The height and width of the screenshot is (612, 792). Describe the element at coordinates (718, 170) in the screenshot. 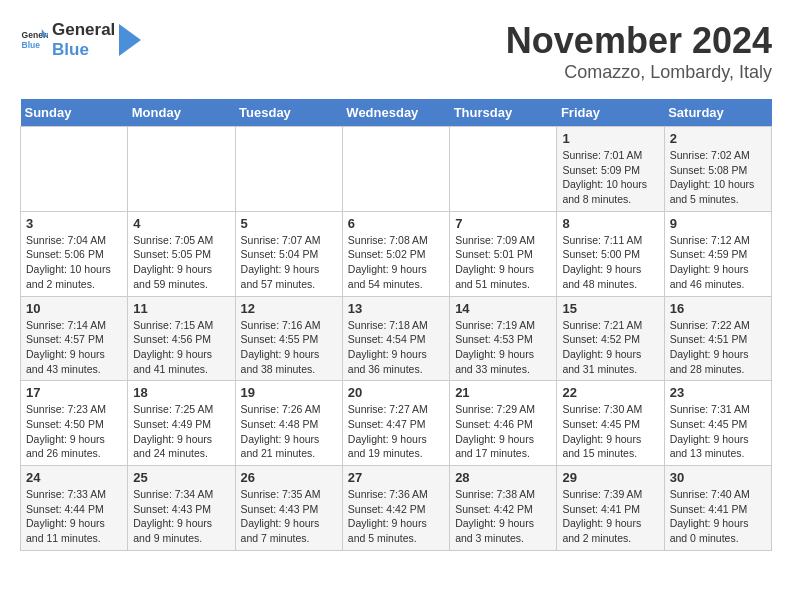

I see `calendar-cell: 2Sunrise: 7:02 AM Sunset: 5:08 PM Daylig…` at that location.